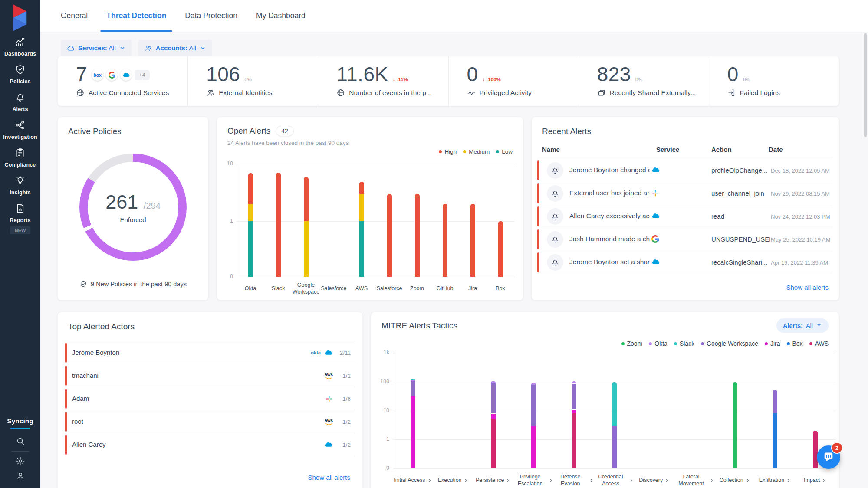 This screenshot has width=868, height=488. Describe the element at coordinates (477, 152) in the screenshot. I see `legend-medium: Medium` at that location.